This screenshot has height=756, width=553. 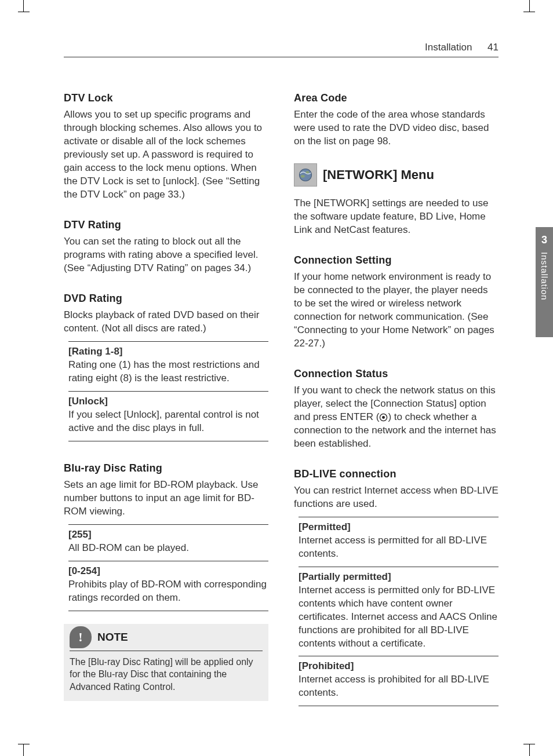 What do you see at coordinates (166, 322) in the screenshot?
I see `body-dvd-rating: Blocks playback of rated DVD based on th…` at bounding box center [166, 322].